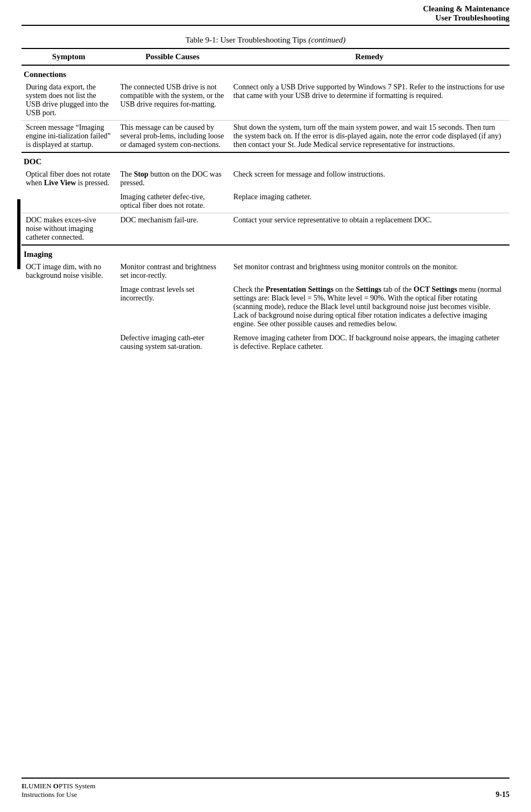 This screenshot has width=531, height=812. I want to click on causes-cell: The Stop button on the DOC was pressed., so click(172, 179).